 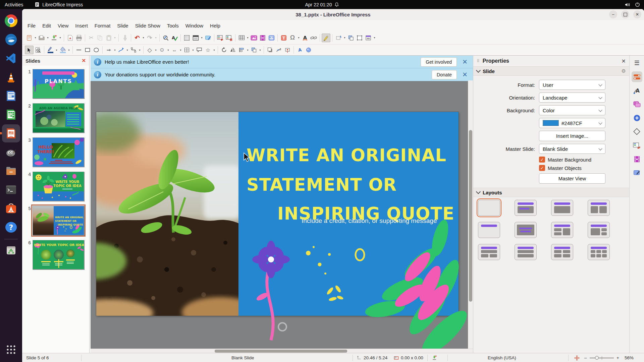 I want to click on special-character-dropdown: ▾, so click(x=299, y=38).